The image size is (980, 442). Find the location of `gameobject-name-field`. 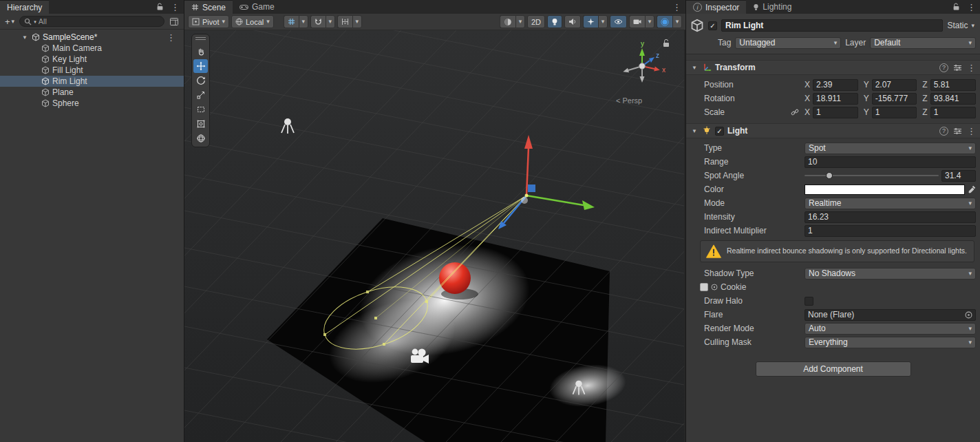

gameobject-name-field is located at coordinates (832, 25).